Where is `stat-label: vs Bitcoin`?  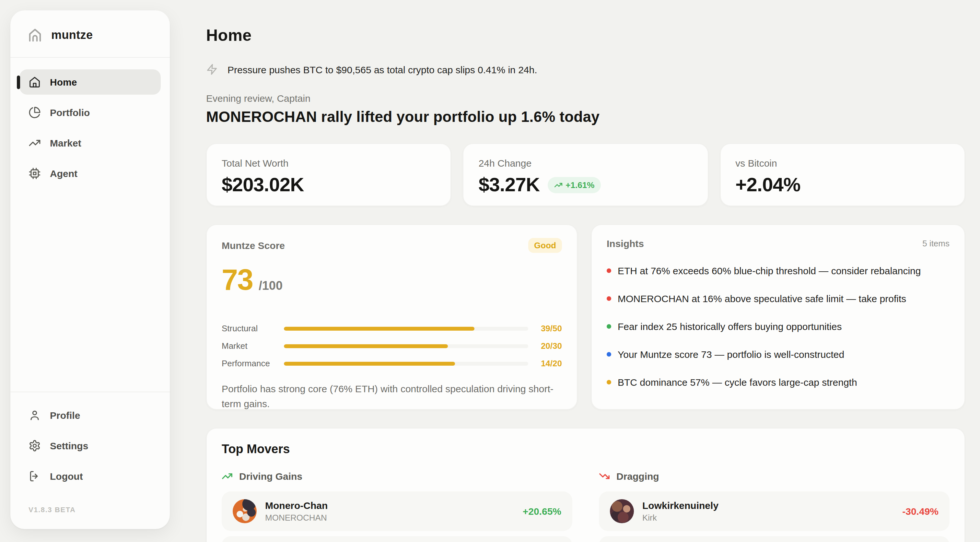 stat-label: vs Bitcoin is located at coordinates (842, 163).